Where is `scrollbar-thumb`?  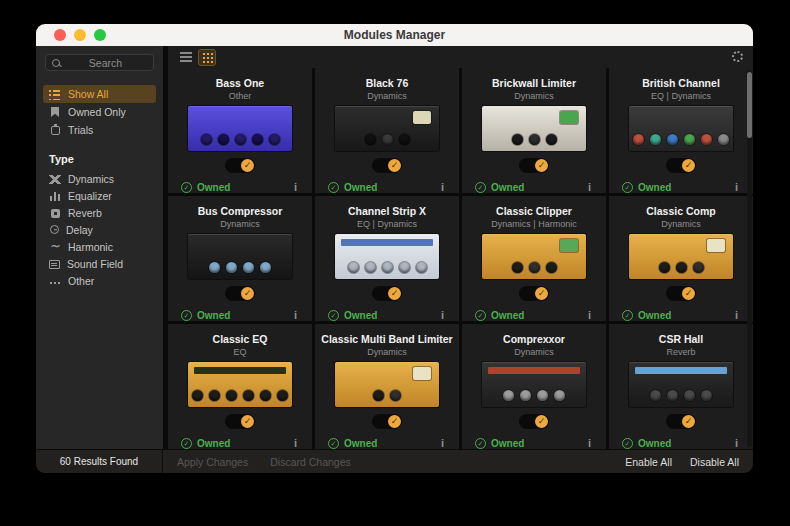 scrollbar-thumb is located at coordinates (750, 105).